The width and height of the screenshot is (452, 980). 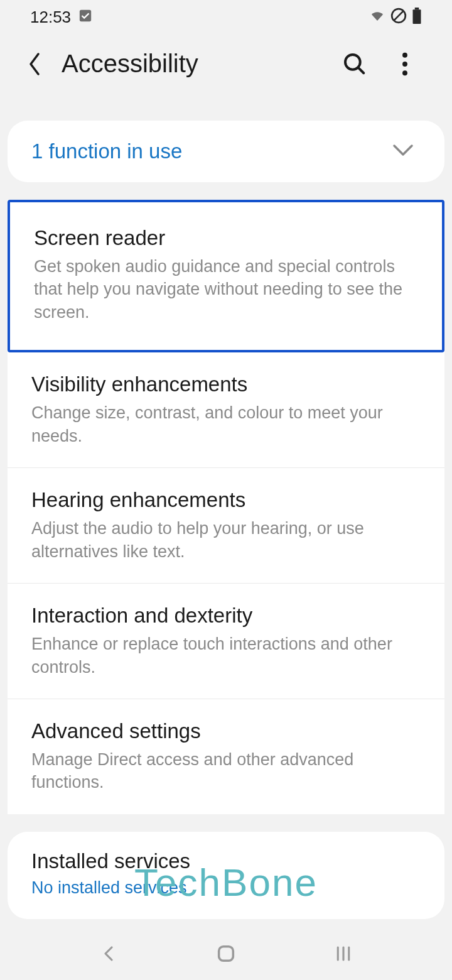 What do you see at coordinates (226, 656) in the screenshot?
I see `setting-description: Enhance or replace touch interactions an…` at bounding box center [226, 656].